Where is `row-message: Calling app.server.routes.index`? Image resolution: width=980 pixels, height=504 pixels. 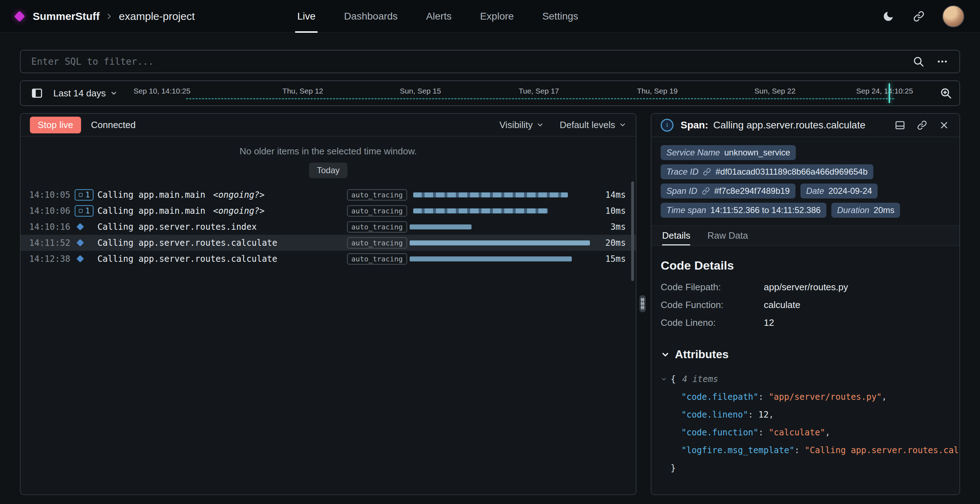 row-message: Calling app.server.routes.index is located at coordinates (222, 227).